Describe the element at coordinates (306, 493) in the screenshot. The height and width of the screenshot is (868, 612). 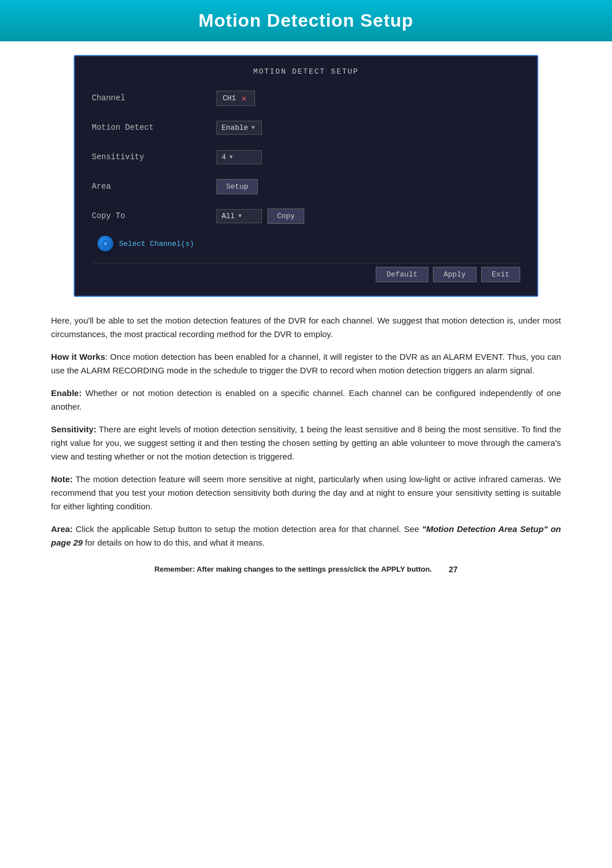
I see `note-section: Note: The motion detection feature will …` at that location.